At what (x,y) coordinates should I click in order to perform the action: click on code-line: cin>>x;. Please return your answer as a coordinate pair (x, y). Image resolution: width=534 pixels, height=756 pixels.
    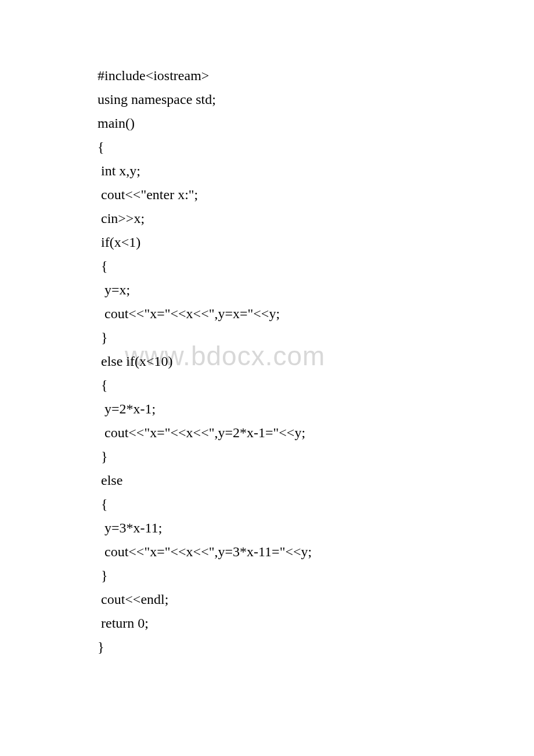
    Looking at the image, I should click on (316, 218).